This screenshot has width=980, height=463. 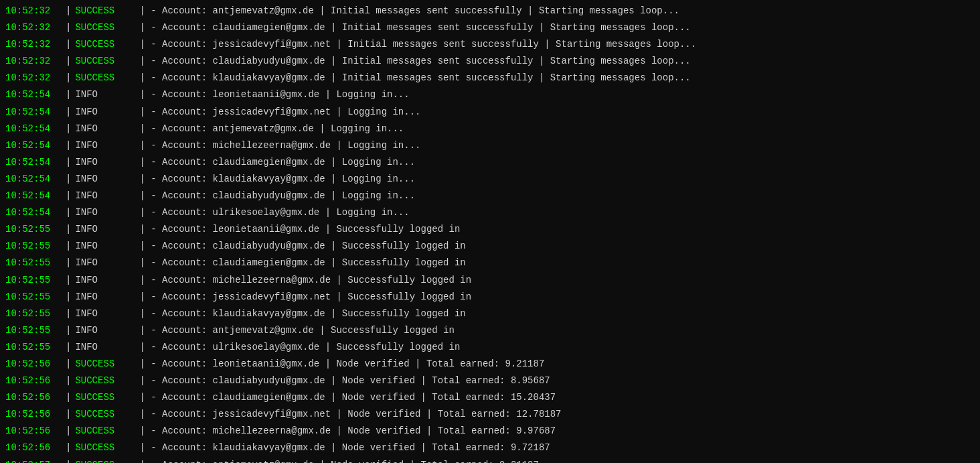 What do you see at coordinates (274, 213) in the screenshot?
I see `log-message: | - Account: ulrikesoelay@gmx.de | Loggi…` at bounding box center [274, 213].